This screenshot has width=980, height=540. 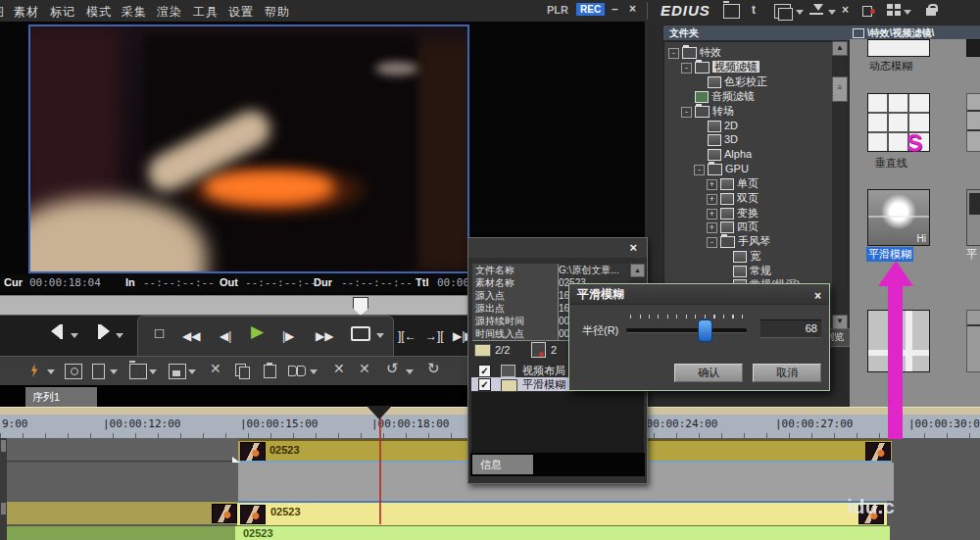 I want to click on menu-item-settings: 设置, so click(x=241, y=12).